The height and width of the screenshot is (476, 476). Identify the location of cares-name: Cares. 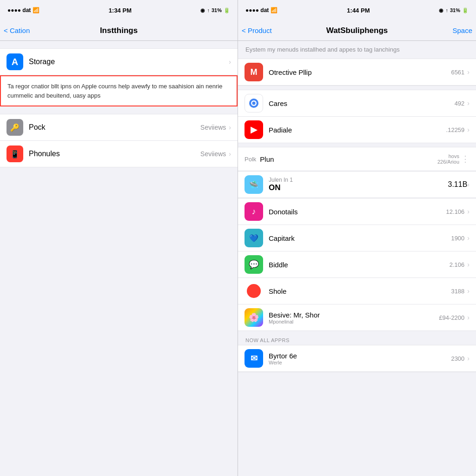
(362, 103).